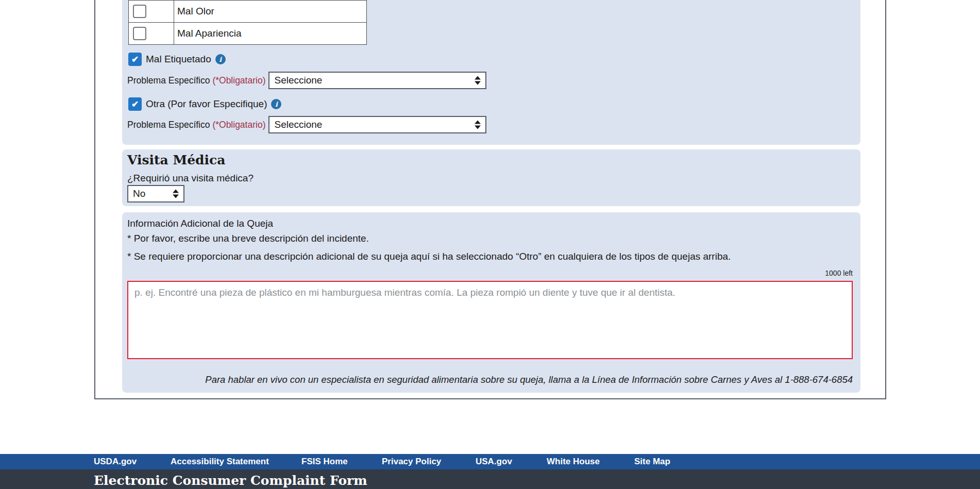 The width and height of the screenshot is (980, 489). What do you see at coordinates (177, 59) in the screenshot?
I see `mal-etiquetado-row: ✔ Mal Etiquetado i` at bounding box center [177, 59].